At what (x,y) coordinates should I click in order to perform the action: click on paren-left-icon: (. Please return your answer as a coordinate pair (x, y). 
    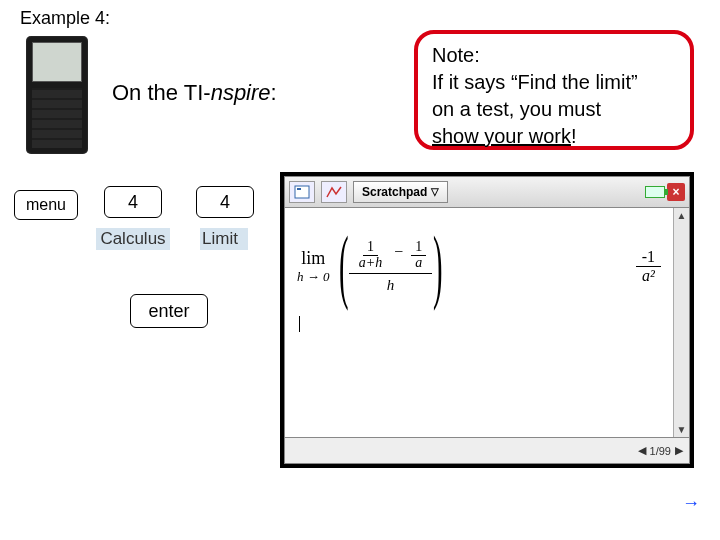
    Looking at the image, I should click on (343, 266).